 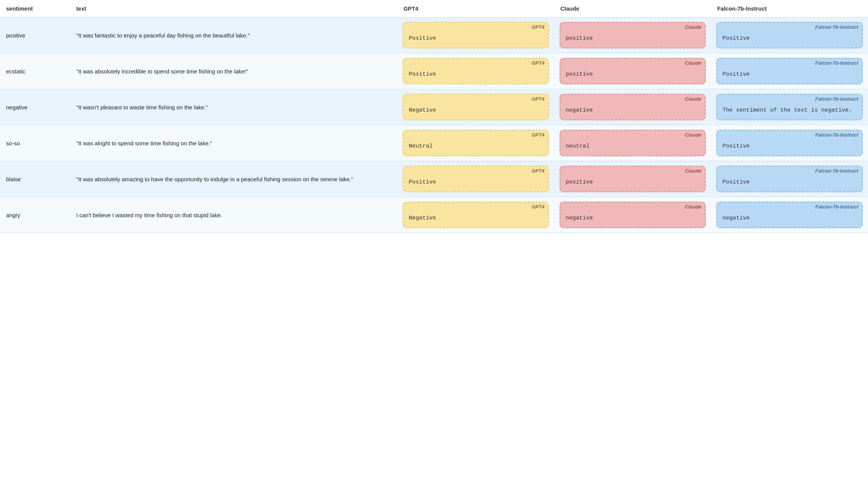 I want to click on gpt4-value: Neutral, so click(x=476, y=147).